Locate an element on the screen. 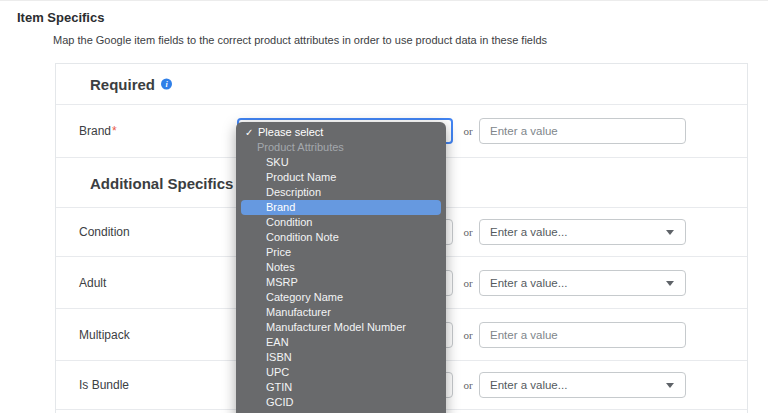  menu-item-notes: Notes is located at coordinates (341, 268).